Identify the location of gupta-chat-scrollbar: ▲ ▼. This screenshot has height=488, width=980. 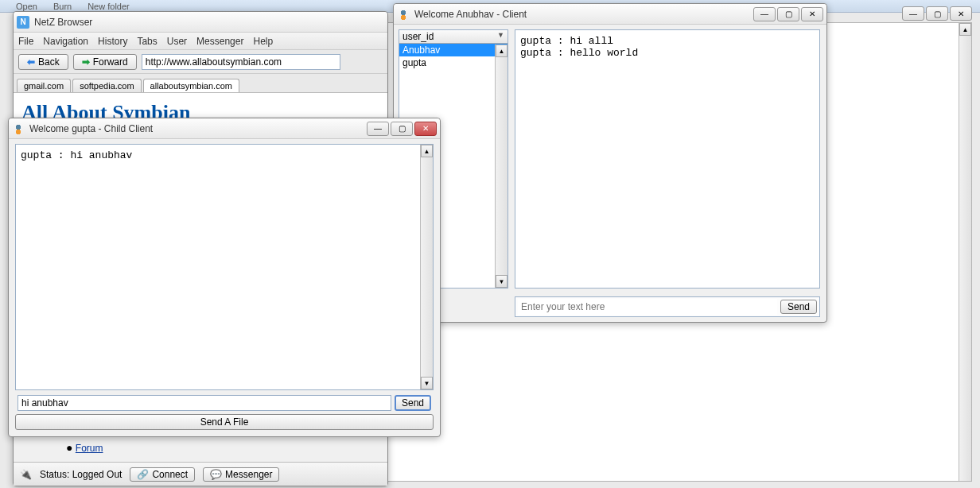
(426, 267).